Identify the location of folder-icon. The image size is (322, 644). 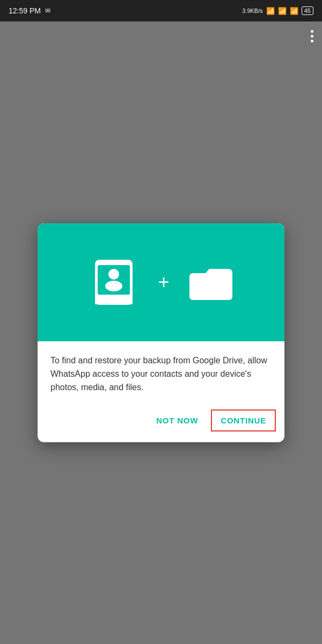
(211, 282).